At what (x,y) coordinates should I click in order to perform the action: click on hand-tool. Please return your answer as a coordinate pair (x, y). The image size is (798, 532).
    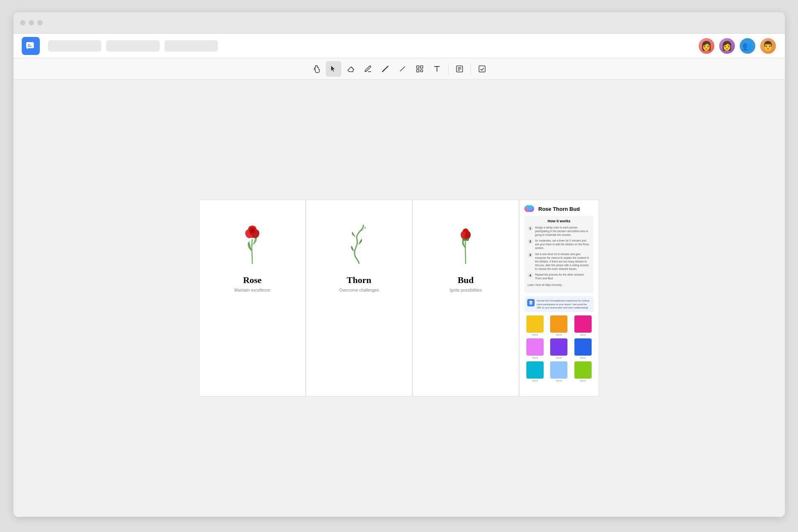
    Looking at the image, I should click on (316, 69).